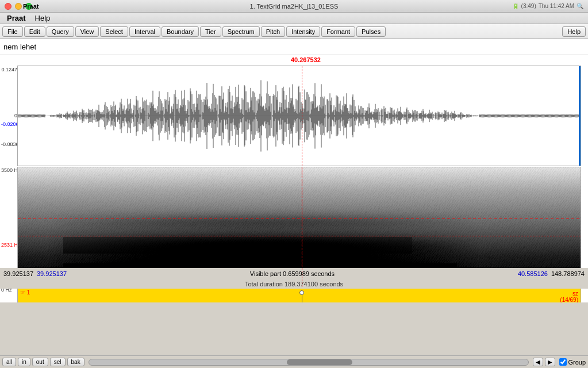 The height and width of the screenshot is (368, 588). Describe the element at coordinates (9, 116) in the screenshot. I see `amp-zero-label: 0` at that location.